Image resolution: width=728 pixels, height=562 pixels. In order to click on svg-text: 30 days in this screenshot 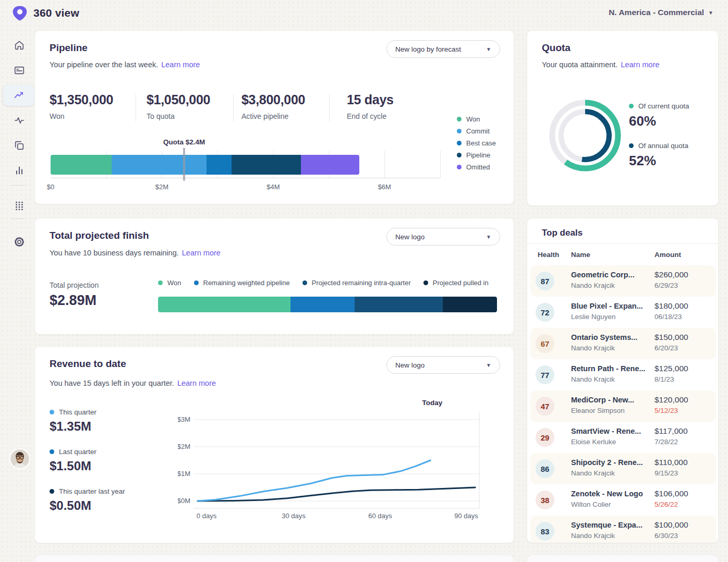, I will do `click(294, 516)`.